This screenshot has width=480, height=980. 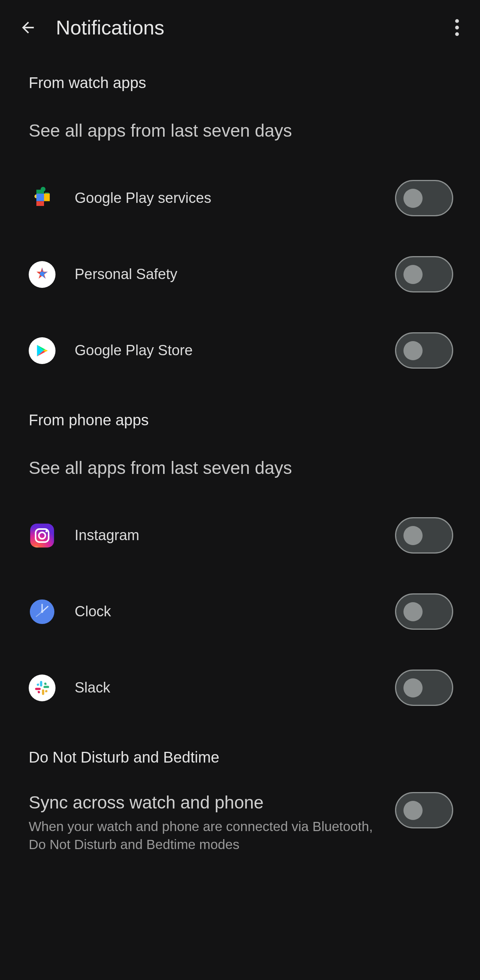 I want to click on header: Notifications, so click(x=240, y=26).